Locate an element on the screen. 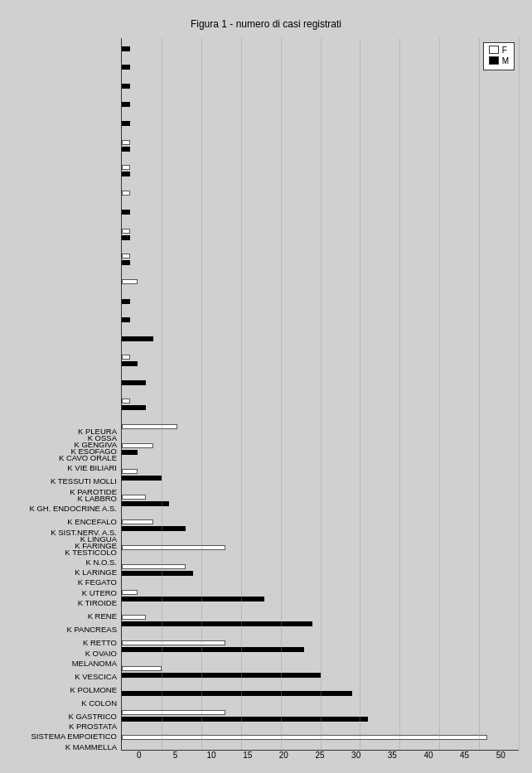 This screenshot has height=773, width=532. legend-m: M is located at coordinates (499, 61).